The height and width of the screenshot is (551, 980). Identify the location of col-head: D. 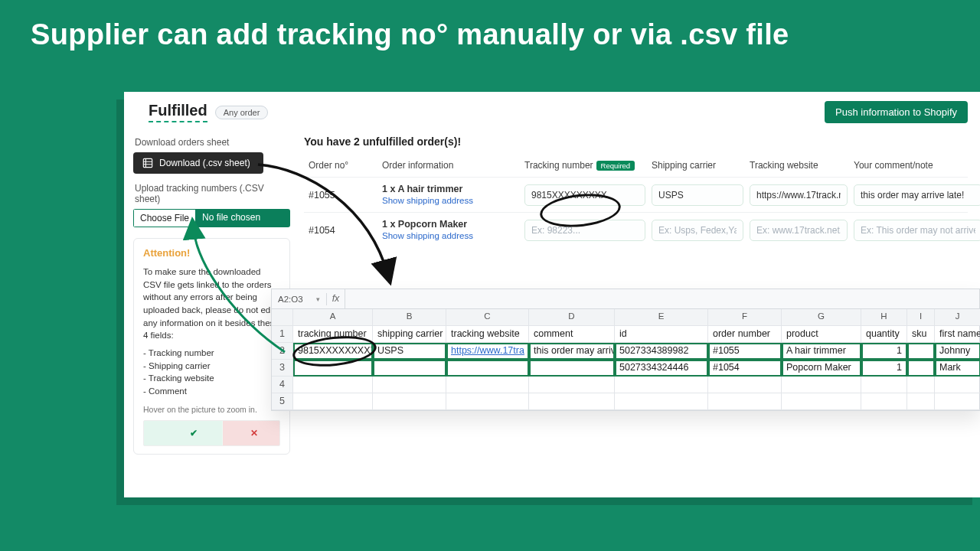
(572, 318).